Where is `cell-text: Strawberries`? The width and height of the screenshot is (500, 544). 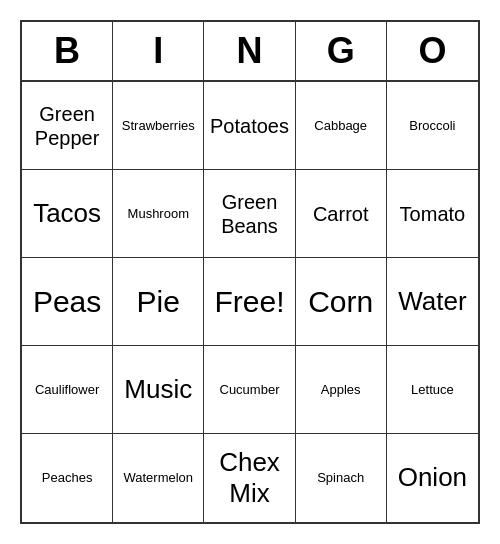 cell-text: Strawberries is located at coordinates (158, 126).